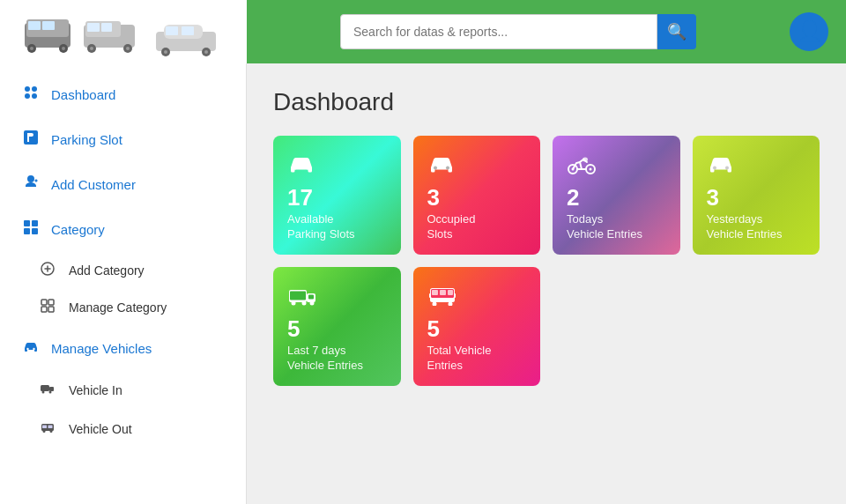  What do you see at coordinates (78, 229) in the screenshot?
I see `sidebar-item-category-label: Category` at bounding box center [78, 229].